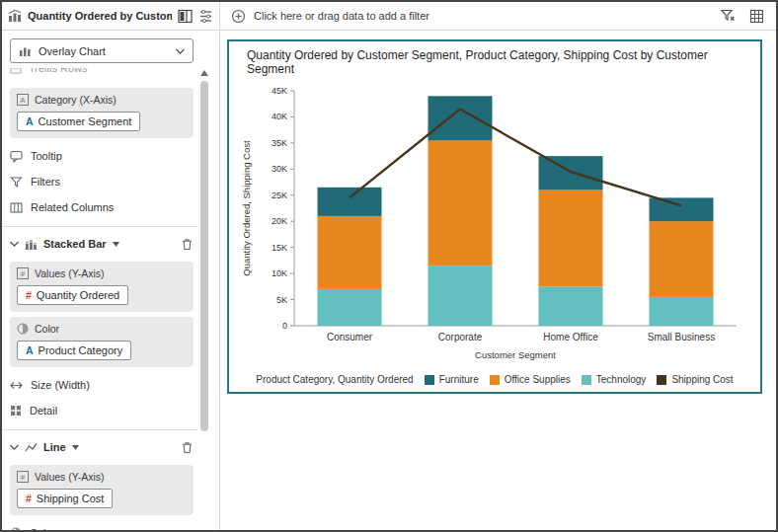 Image resolution: width=778 pixels, height=532 pixels. Describe the element at coordinates (342, 16) in the screenshot. I see `filter-bar-placeholder: Click here or drag data to add a filter` at that location.